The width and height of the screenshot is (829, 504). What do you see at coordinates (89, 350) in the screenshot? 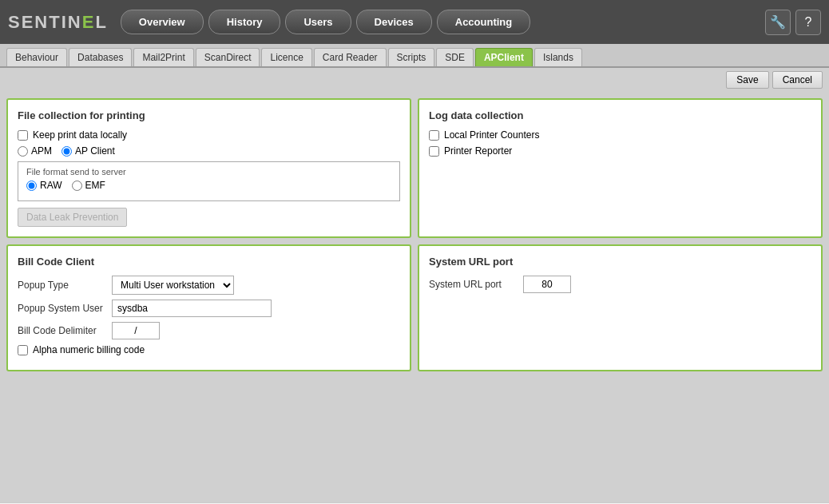
I see `alpha-numeric-label: Alpha numeric billing code` at bounding box center [89, 350].